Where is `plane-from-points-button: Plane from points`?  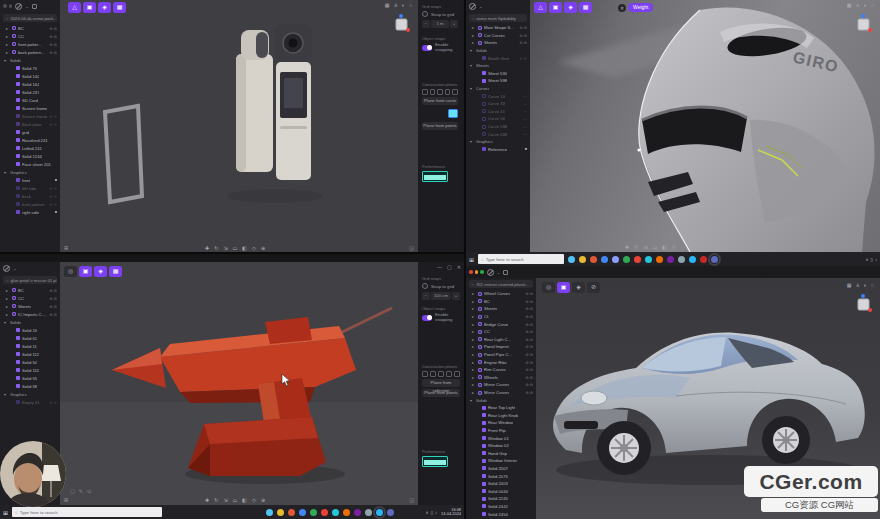 plane-from-points-button: Plane from points is located at coordinates (441, 393).